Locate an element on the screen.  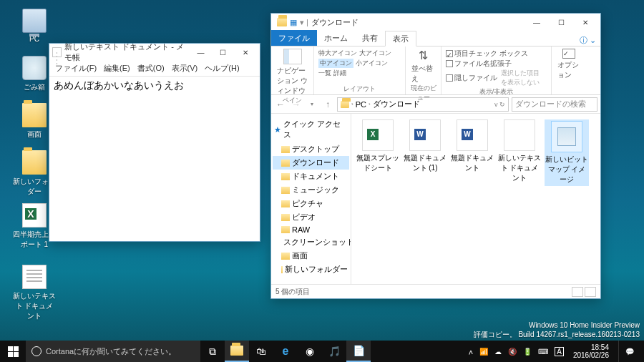
taskbar-chrome: ◉ is located at coordinates (310, 351).